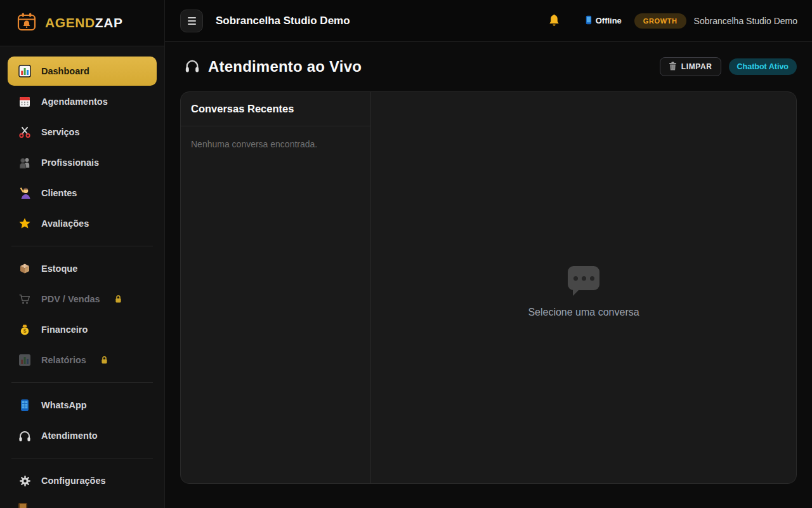 This screenshot has height=508, width=812. Describe the element at coordinates (672, 21) in the screenshot. I see `topbar-right: Offline GROWTH Sobrancelha Studio Demo` at that location.